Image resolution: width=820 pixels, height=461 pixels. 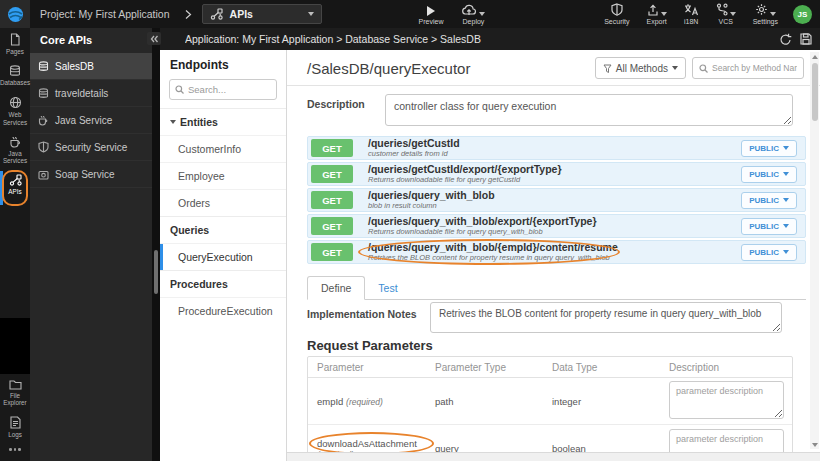 What do you see at coordinates (556, 226) in the screenshot?
I see `endpoint-row: GET /queries/query_with_blob/export/{exp…` at bounding box center [556, 226].